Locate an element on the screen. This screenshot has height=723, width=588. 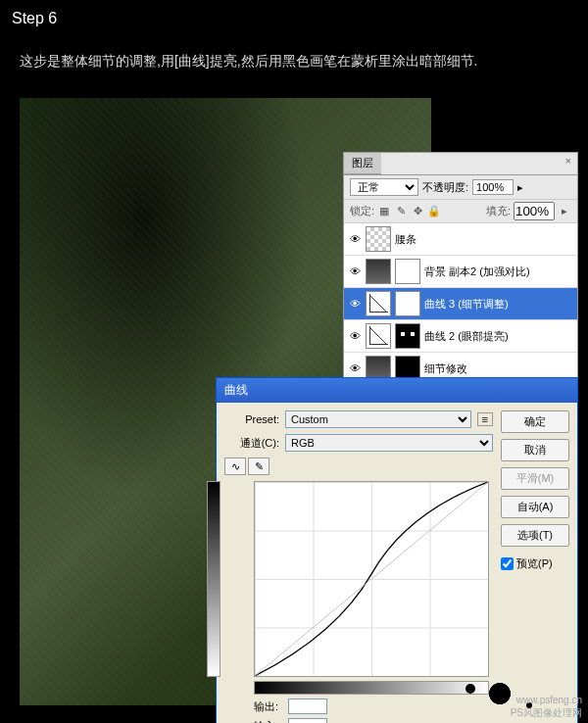
fill-input is located at coordinates (534, 212).